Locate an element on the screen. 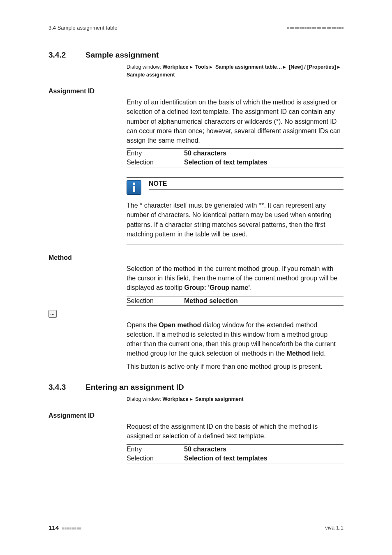 The height and width of the screenshot is (555, 392). assignment-id-spec: Entry 50 characters Selection Selection … is located at coordinates (235, 158).